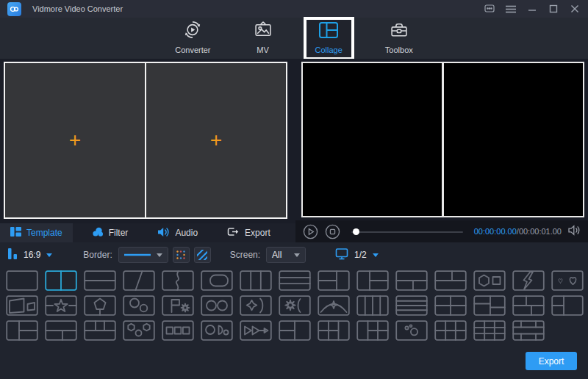 This screenshot has width=588, height=379. I want to click on collage-cell-1: +, so click(75, 140).